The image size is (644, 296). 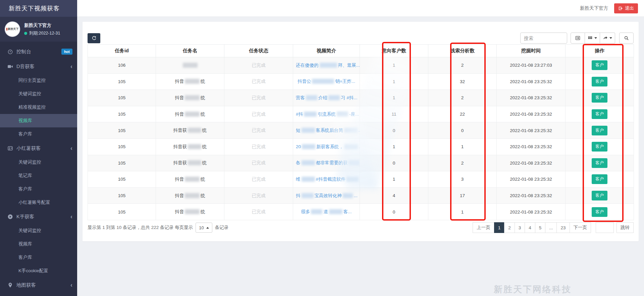 I want to click on pagination-page: 1, so click(x=499, y=228).